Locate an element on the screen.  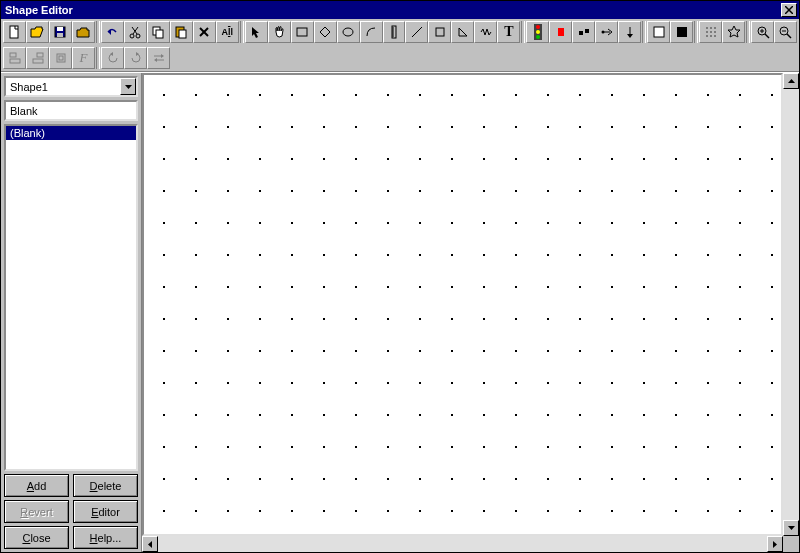
vertical-scrollbar is located at coordinates (791, 304).